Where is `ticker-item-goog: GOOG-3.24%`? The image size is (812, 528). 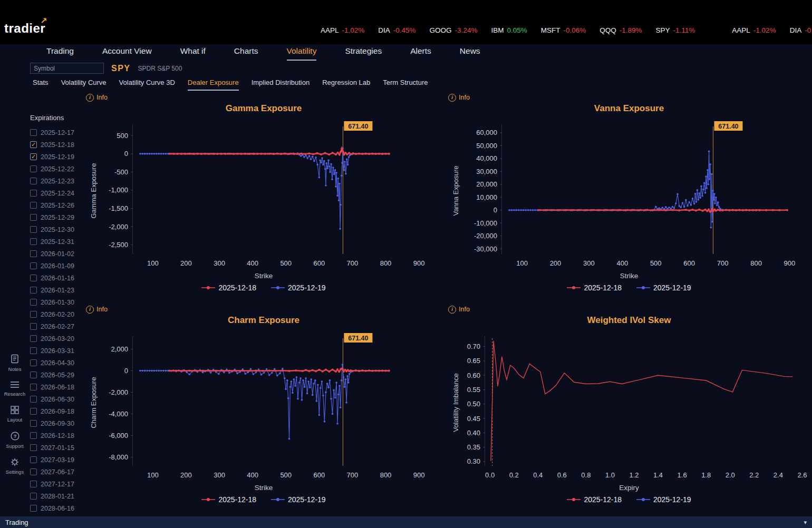 ticker-item-goog: GOOG-3.24% is located at coordinates (453, 31).